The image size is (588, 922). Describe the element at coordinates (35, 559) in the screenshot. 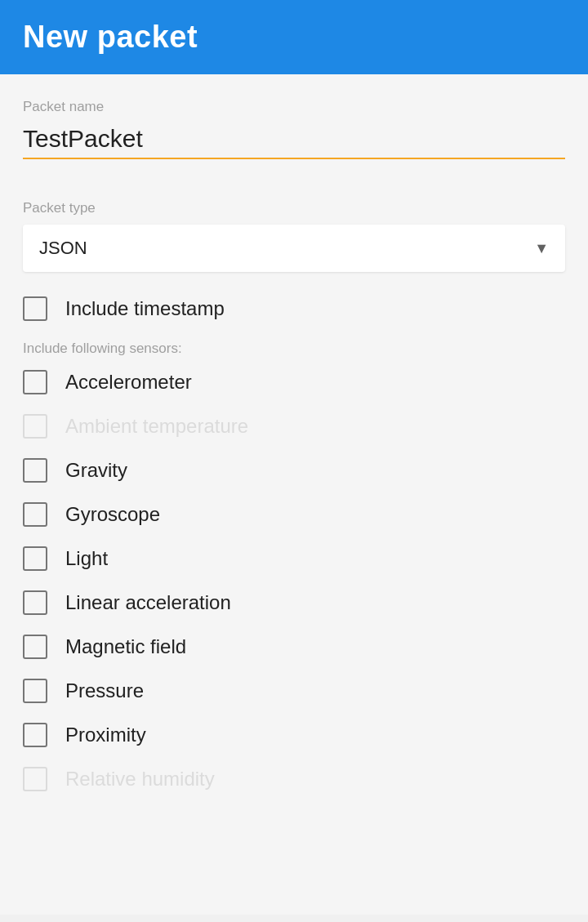

I see `light-checkbox` at that location.